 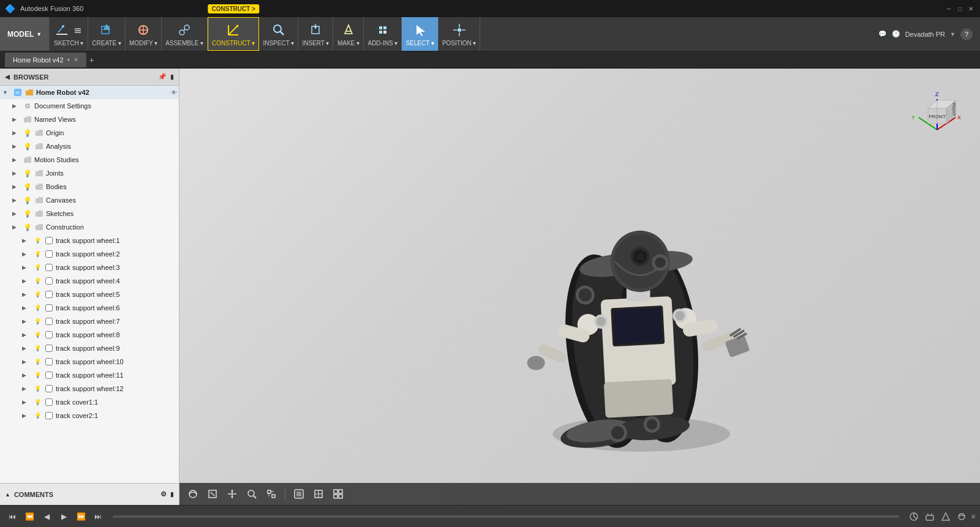 What do you see at coordinates (973, 517) in the screenshot?
I see `timeline-resize-handle` at bounding box center [973, 517].